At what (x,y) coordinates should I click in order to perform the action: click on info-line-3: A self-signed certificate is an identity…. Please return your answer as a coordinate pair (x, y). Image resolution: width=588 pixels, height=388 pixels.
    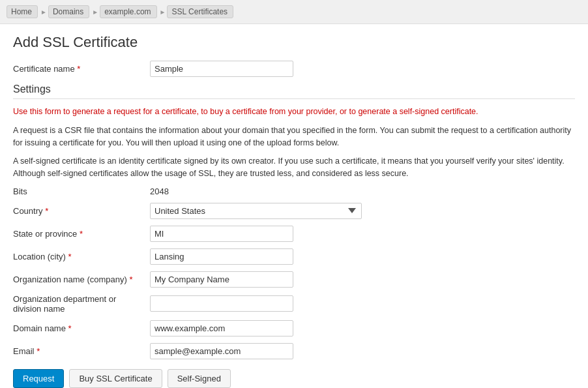
    Looking at the image, I should click on (294, 168).